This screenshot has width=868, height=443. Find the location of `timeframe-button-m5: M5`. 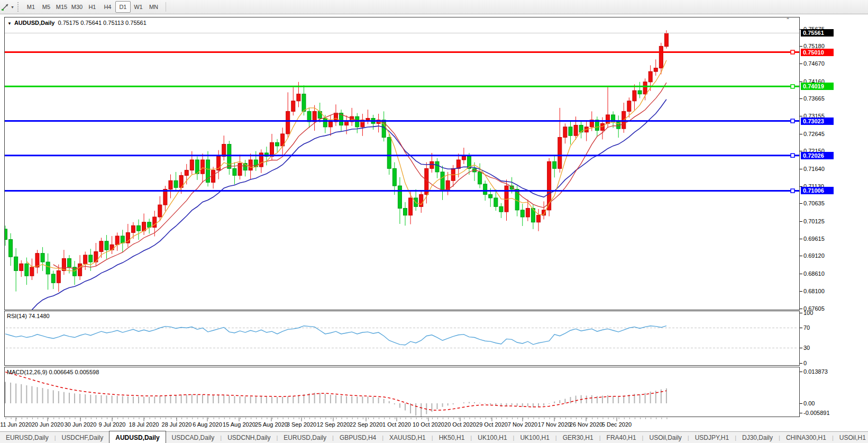

timeframe-button-m5: M5 is located at coordinates (47, 7).